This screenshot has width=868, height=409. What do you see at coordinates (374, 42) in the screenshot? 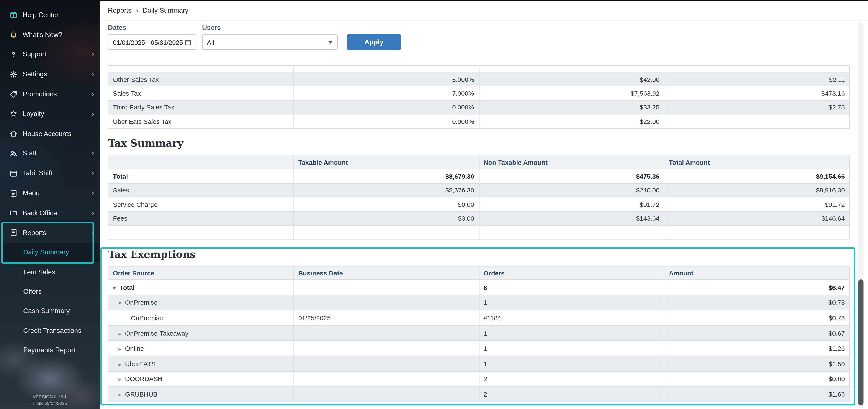
I see `apply-button: Apply` at bounding box center [374, 42].